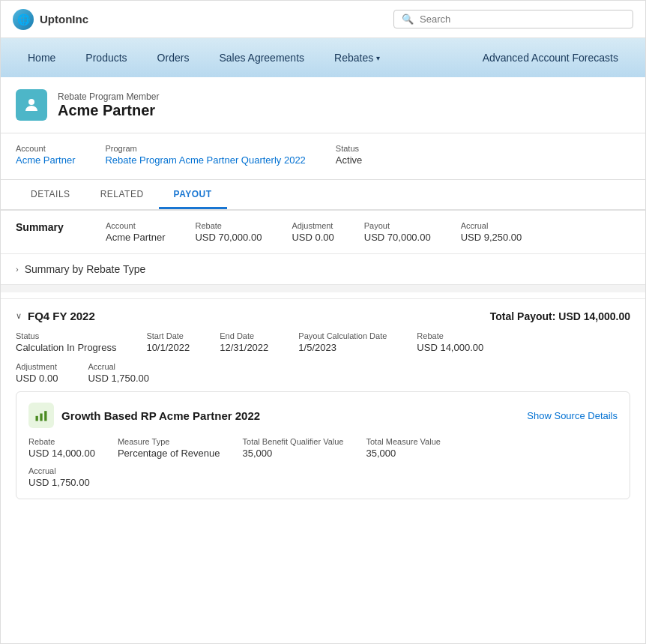  I want to click on period-rebate-field: Rebate USD 14,000.00, so click(450, 342).